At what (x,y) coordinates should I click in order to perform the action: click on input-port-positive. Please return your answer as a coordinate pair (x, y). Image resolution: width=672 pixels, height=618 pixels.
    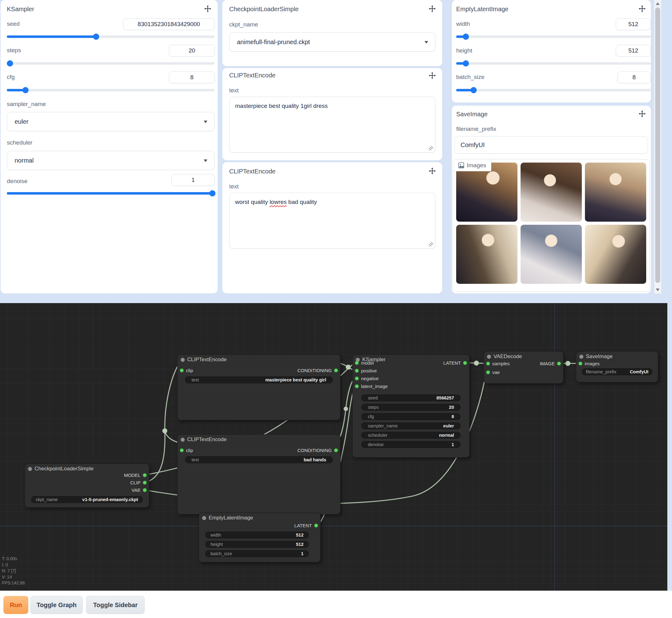
    Looking at the image, I should click on (357, 371).